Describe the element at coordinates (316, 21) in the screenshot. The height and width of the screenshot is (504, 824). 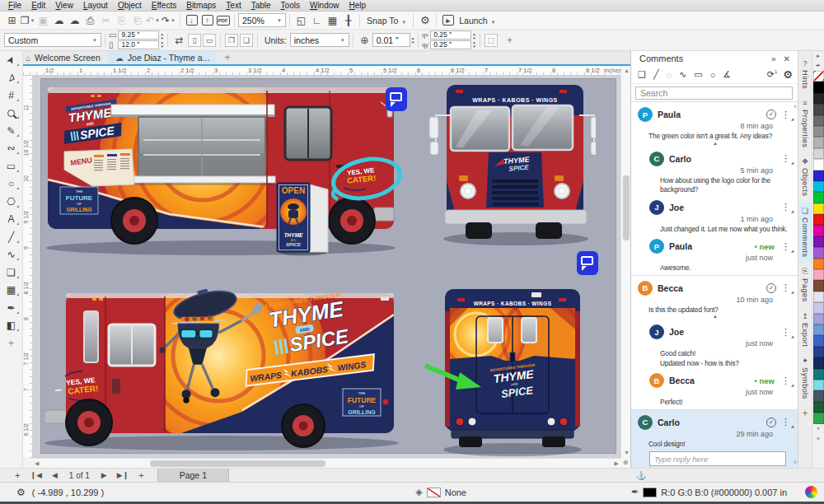
I see `toolbar-icon: ∟` at that location.